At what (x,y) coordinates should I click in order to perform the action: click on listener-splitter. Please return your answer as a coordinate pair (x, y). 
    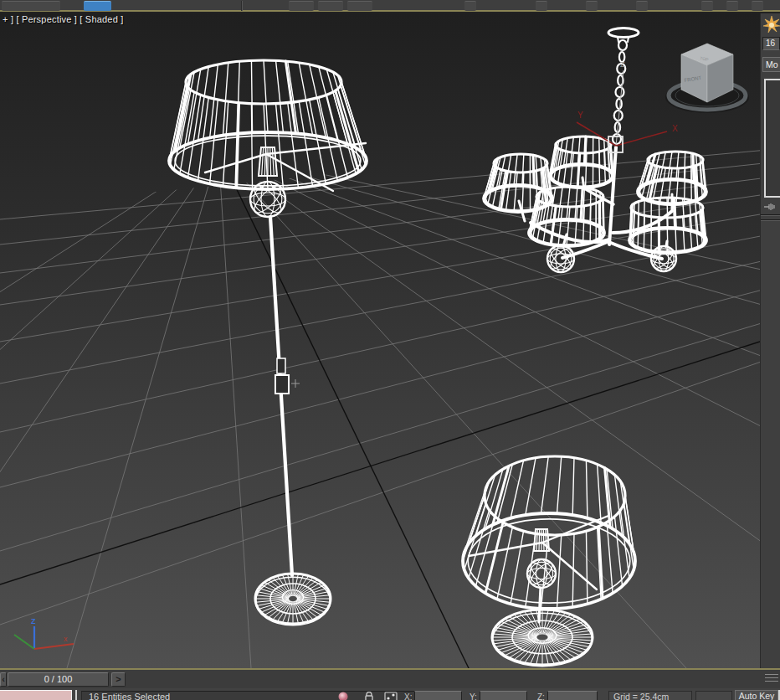
    Looking at the image, I should click on (76, 695).